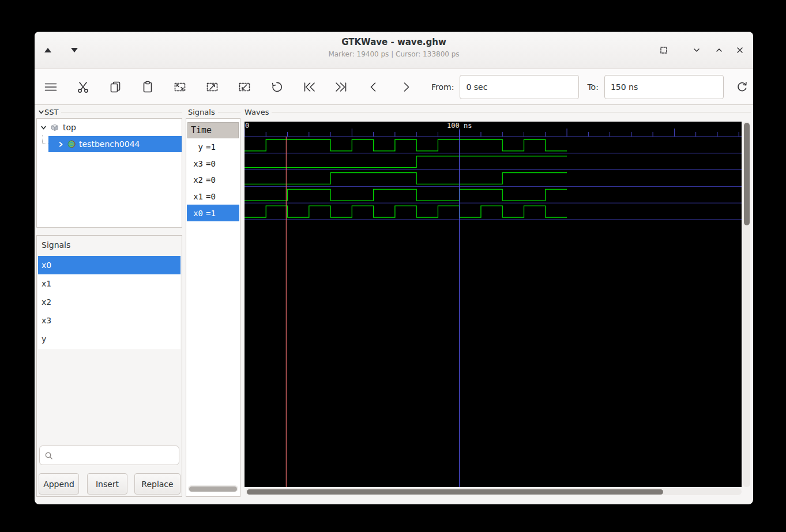 The height and width of the screenshot is (532, 786). Describe the element at coordinates (107, 484) in the screenshot. I see `insert-button: Insert` at that location.